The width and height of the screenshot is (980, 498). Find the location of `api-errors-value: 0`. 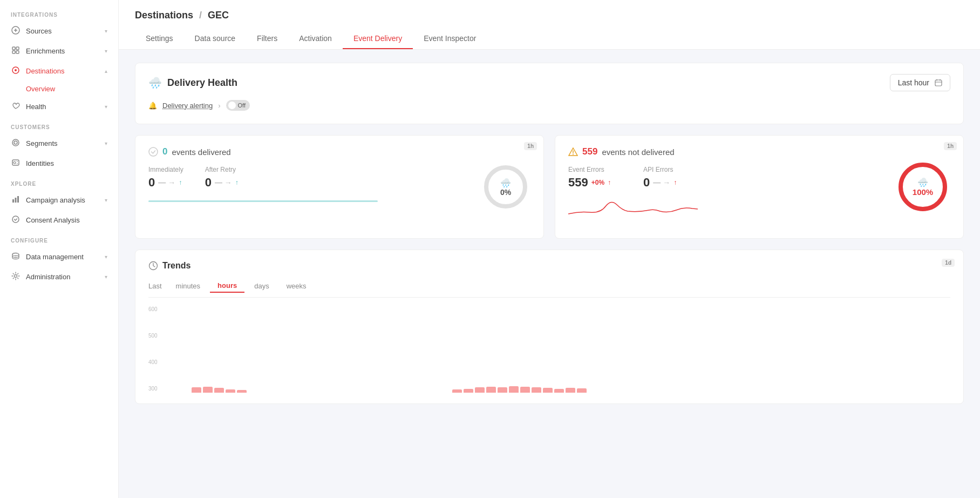

api-errors-value: 0 is located at coordinates (646, 183).